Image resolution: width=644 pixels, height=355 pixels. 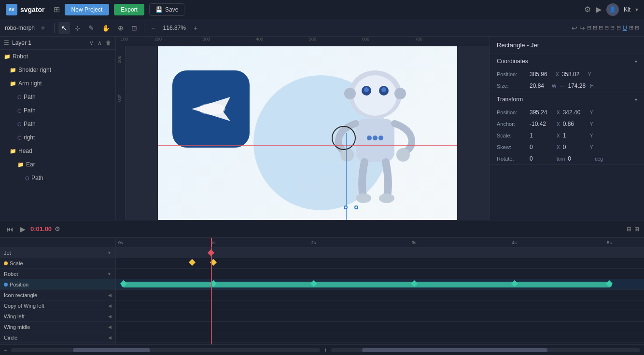 What do you see at coordinates (515, 243) in the screenshot?
I see `ruler-4s: 4s` at bounding box center [515, 243].